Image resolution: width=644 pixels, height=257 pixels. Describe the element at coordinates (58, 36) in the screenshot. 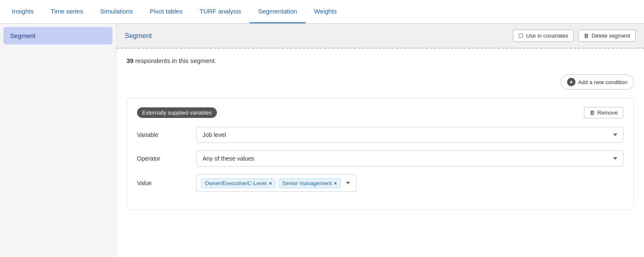

I see `sidebar-item-segment: Segment` at that location.